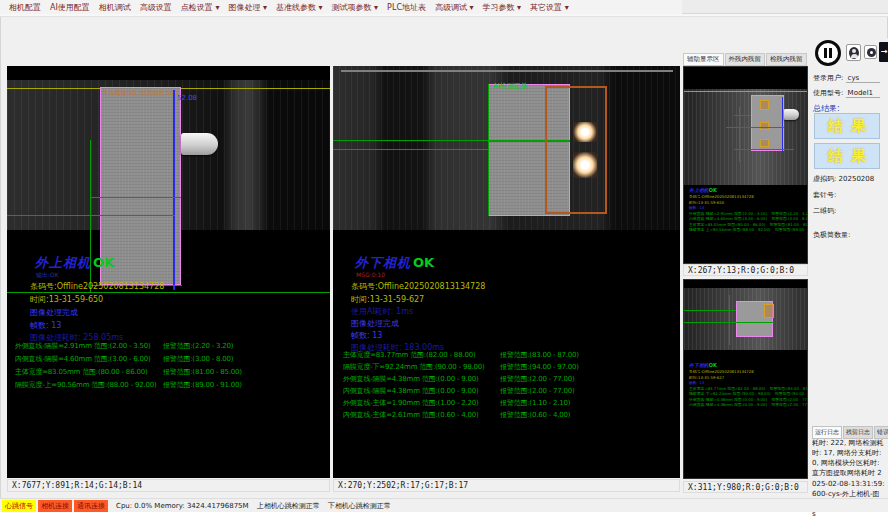  I want to click on threshold-label: 平均阈值:93, 动态阈值:100, so click(140, 94).